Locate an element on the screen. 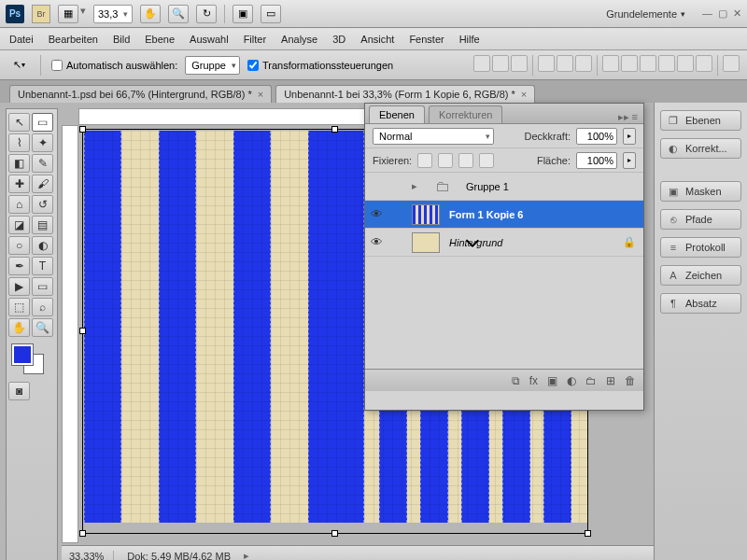 The width and height of the screenshot is (747, 560). mask-icon: ▣ is located at coordinates (553, 381).